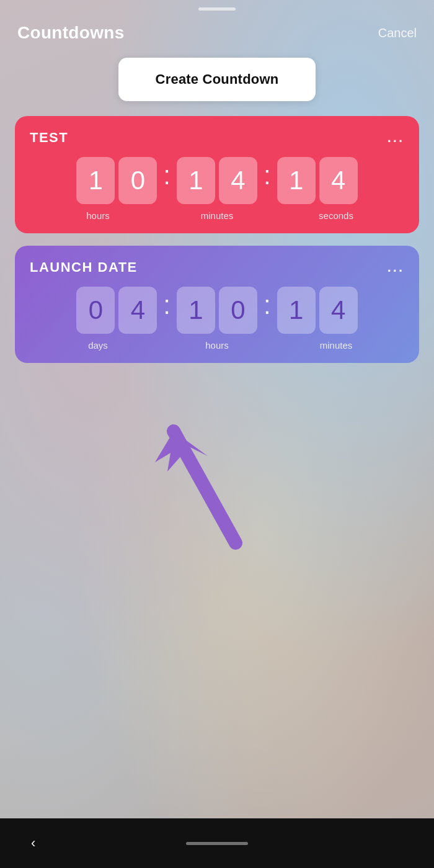  I want to click on colon-2-launch: :, so click(267, 310).